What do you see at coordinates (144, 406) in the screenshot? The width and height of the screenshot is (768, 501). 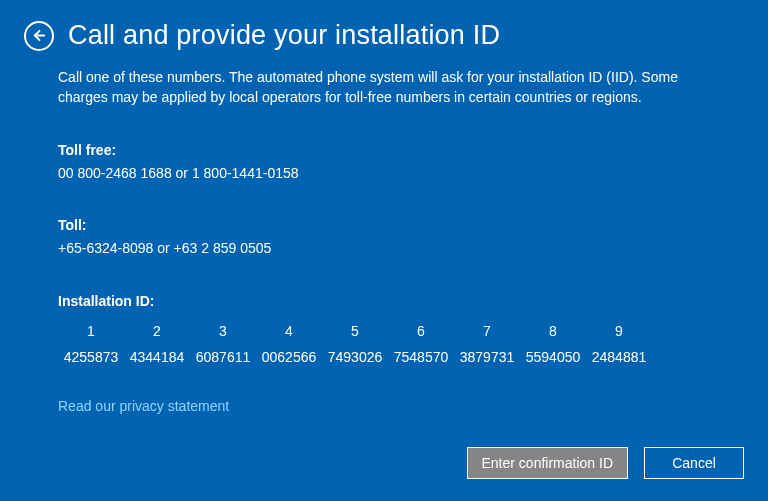 I see `privacy-link: Read our privacy statement` at bounding box center [144, 406].